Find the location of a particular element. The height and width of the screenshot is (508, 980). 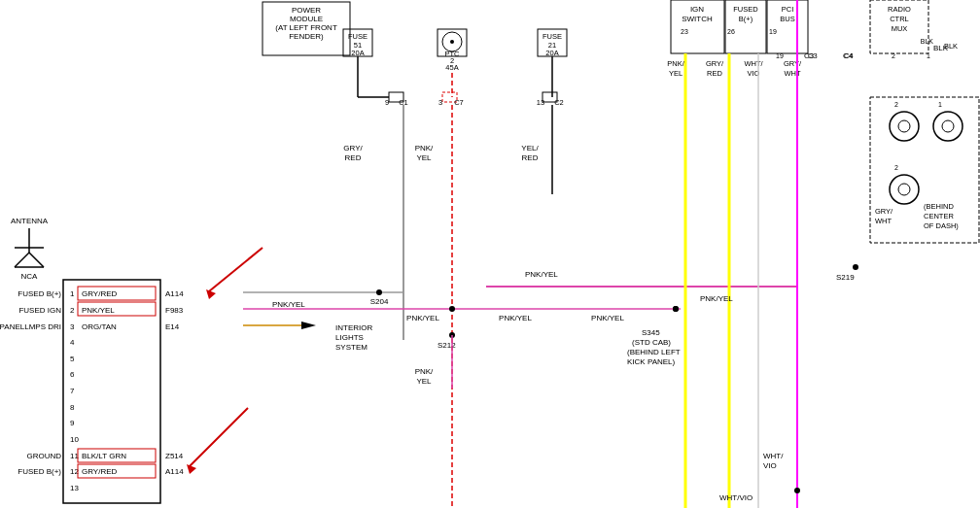

svg-text: SWITCH is located at coordinates (697, 19).